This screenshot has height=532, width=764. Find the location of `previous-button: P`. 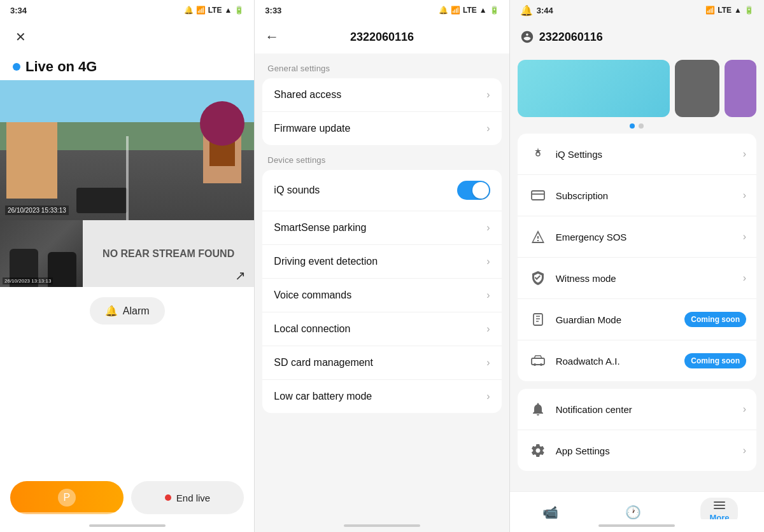

previous-button: P is located at coordinates (67, 498).